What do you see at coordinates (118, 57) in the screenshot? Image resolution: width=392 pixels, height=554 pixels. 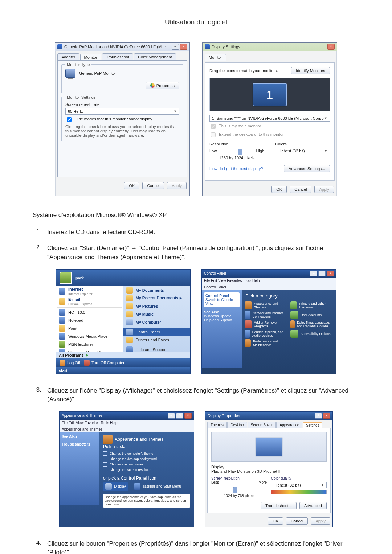 I see `tab-troubleshoot: Troubleshoot` at bounding box center [118, 57].